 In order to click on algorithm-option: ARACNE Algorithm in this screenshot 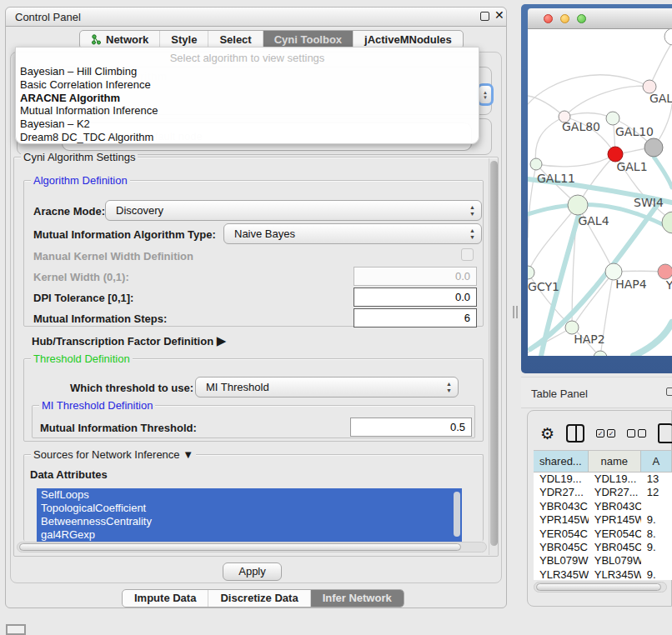, I will do `click(247, 98)`.